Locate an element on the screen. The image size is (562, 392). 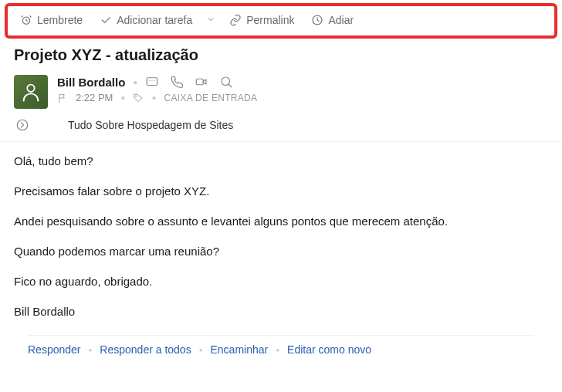
sender-avatar is located at coordinates (31, 92).